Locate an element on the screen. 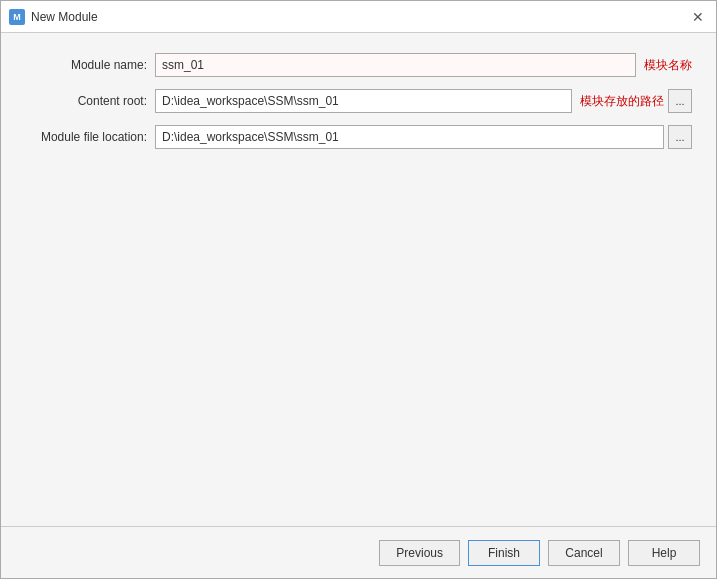 This screenshot has width=717, height=579. previous-button: Previous is located at coordinates (420, 553).